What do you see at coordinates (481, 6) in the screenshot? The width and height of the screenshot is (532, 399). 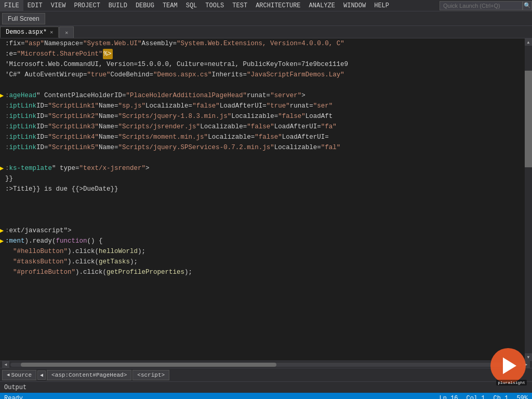 I see `quick-launch-input` at bounding box center [481, 6].